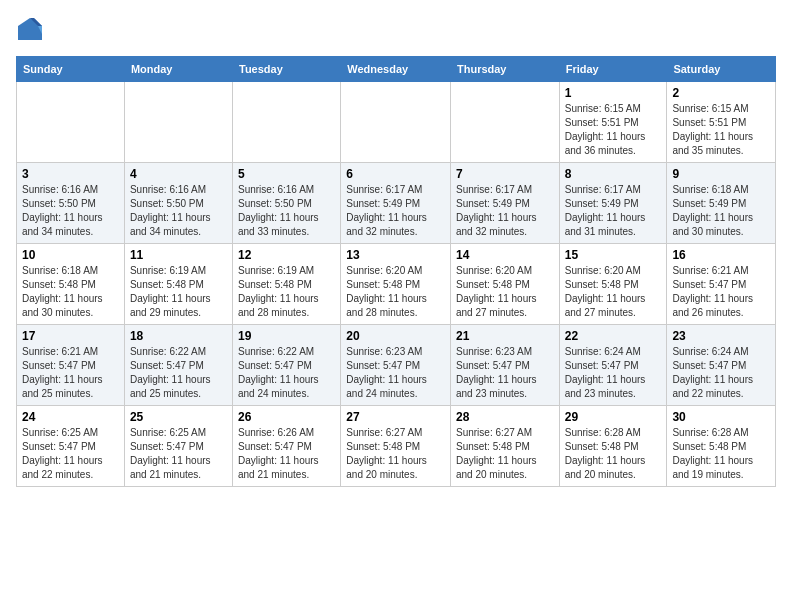 This screenshot has height=612, width=792. What do you see at coordinates (70, 292) in the screenshot?
I see `day-info: Sunrise: 6:18 AM Sunset: 5:48 PM Dayligh…` at bounding box center [70, 292].